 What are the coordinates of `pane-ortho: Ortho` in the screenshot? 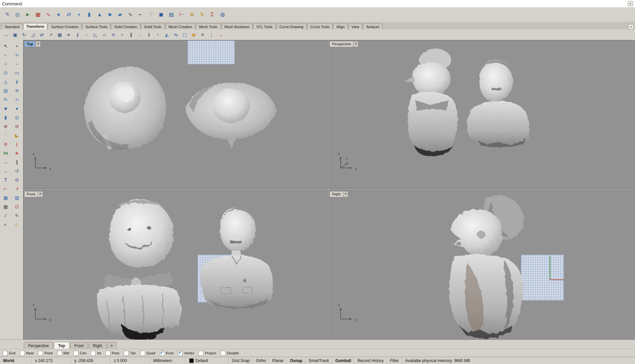 It's located at (261, 360).